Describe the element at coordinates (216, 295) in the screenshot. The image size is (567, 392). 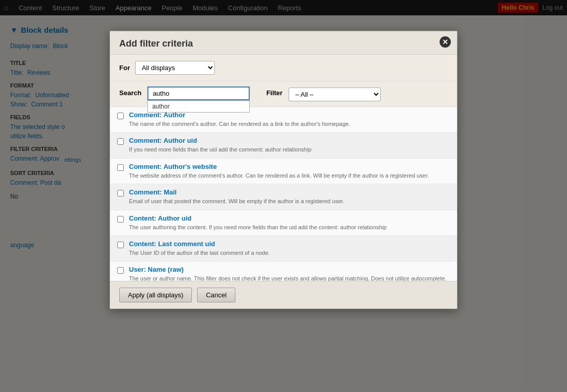
I see `cancel-button: Cancel` at that location.